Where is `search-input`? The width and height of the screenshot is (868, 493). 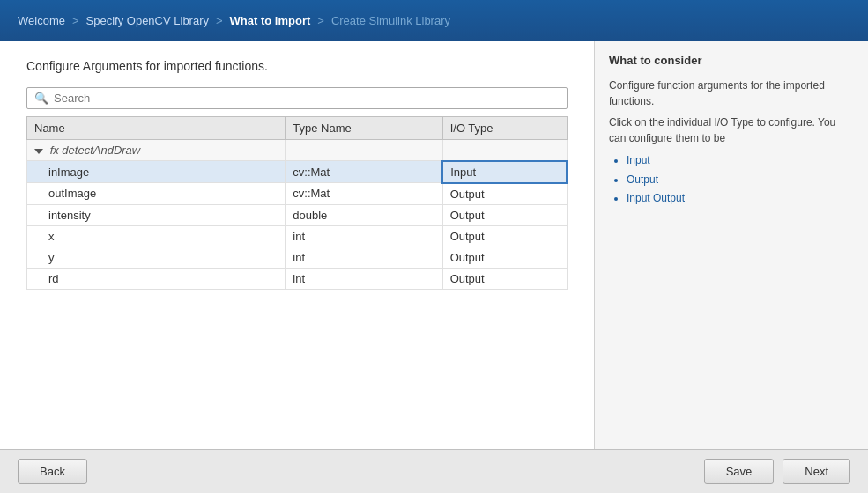 search-input is located at coordinates (307, 99).